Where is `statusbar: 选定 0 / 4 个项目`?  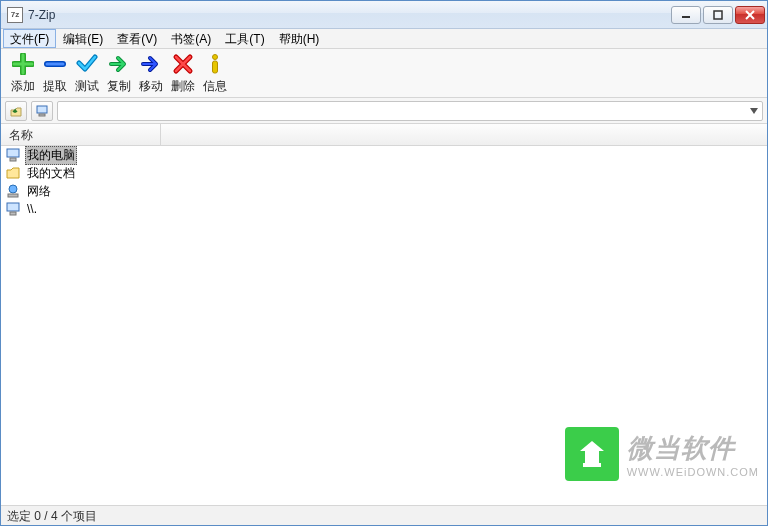
statusbar: 选定 0 / 4 个项目 is located at coordinates (384, 515).